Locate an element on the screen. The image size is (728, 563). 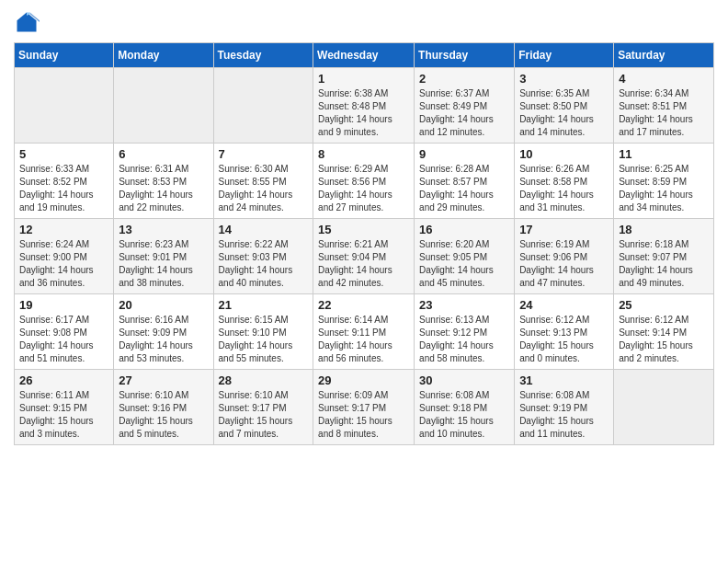
day-number: 1 is located at coordinates (364, 79).